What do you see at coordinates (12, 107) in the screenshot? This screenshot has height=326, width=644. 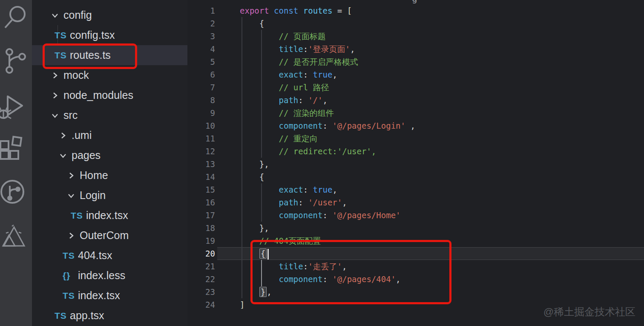 I see `run-debug-icon` at bounding box center [12, 107].